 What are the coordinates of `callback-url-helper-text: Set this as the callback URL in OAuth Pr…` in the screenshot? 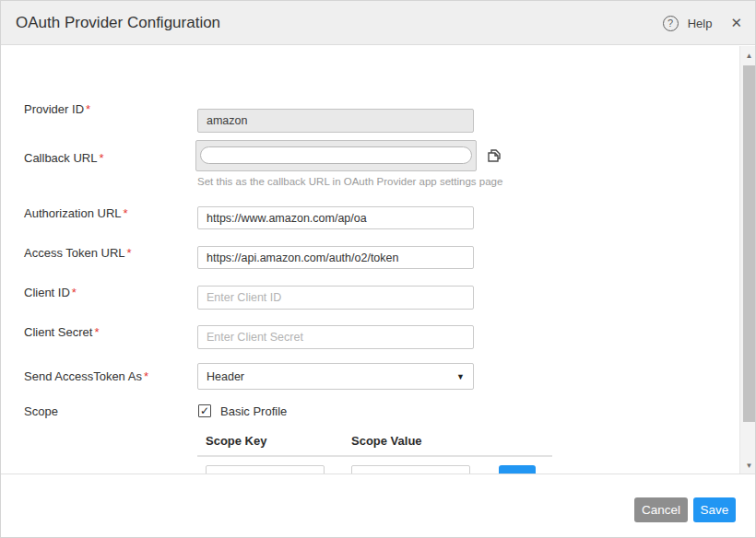 It's located at (350, 181).